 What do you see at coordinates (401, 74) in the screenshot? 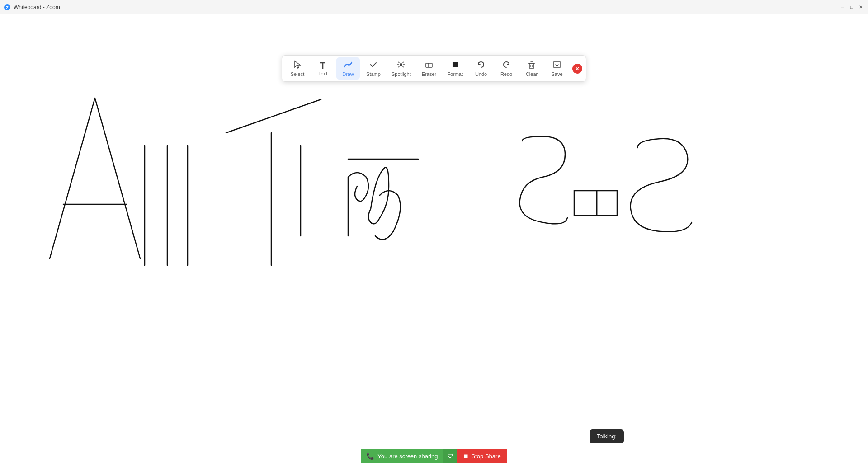
I see `spotlight-label: Spotlight` at bounding box center [401, 74].